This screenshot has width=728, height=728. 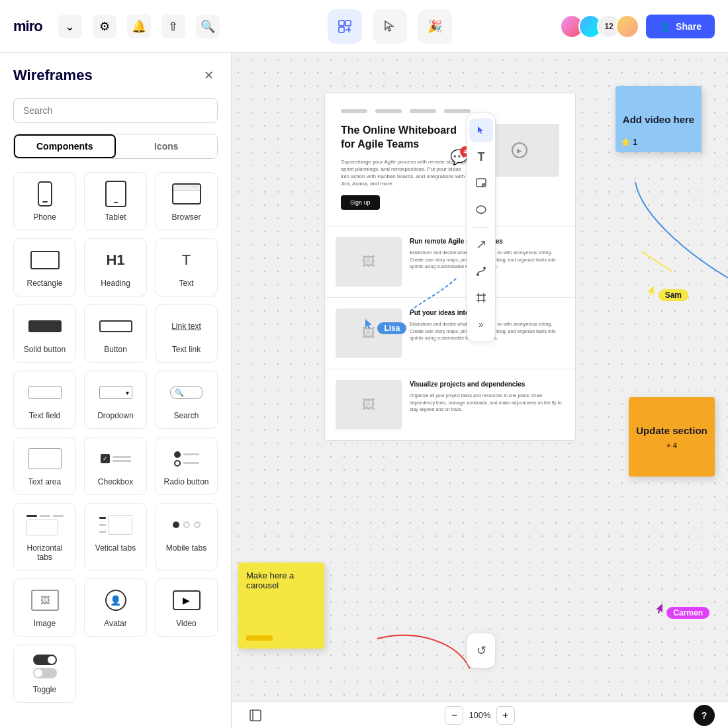 What do you see at coordinates (45, 623) in the screenshot?
I see `component-label-image: Image` at bounding box center [45, 623].